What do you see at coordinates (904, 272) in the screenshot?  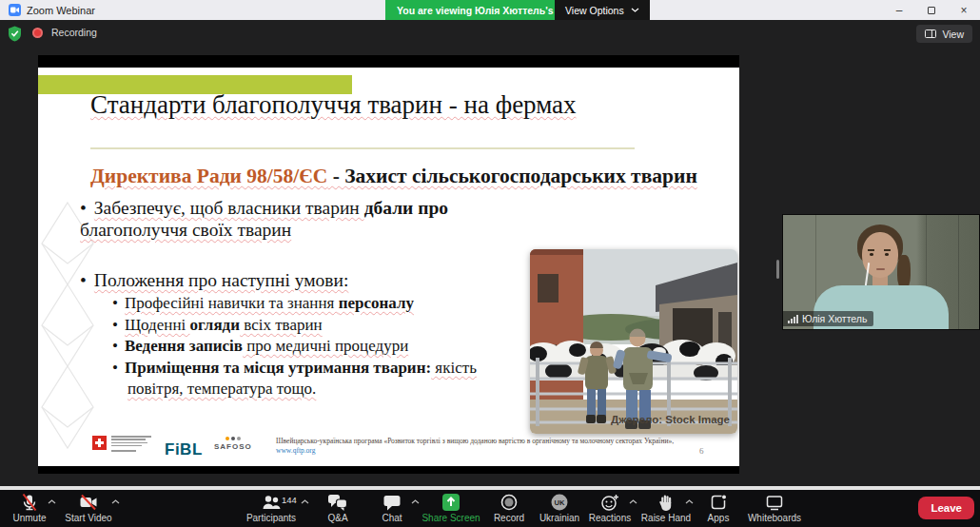 I see `participant-ponytail` at bounding box center [904, 272].